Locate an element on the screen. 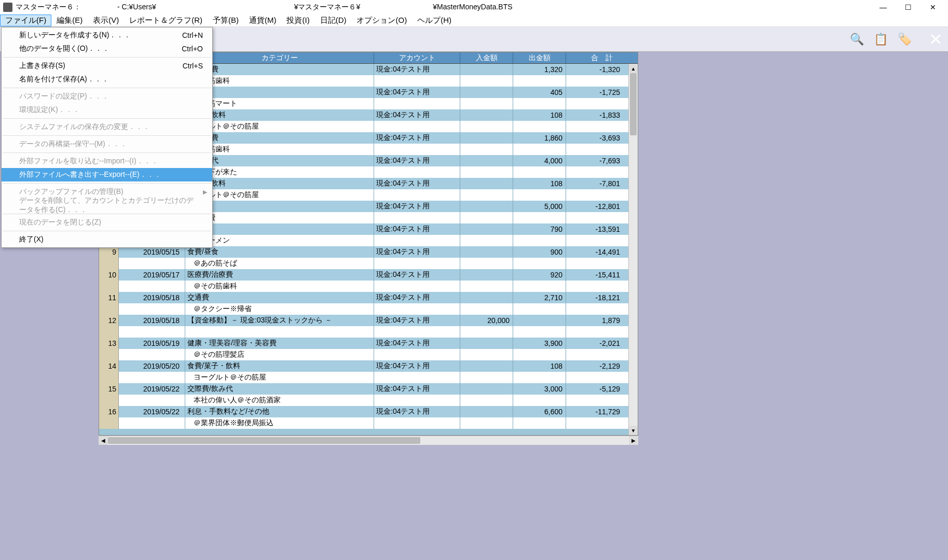 Image resolution: width=948 pixels, height=560 pixels. table-row: 152019/05/22交際費/飲み代現金:04テスト用3,000-5,129本… is located at coordinates (368, 395).